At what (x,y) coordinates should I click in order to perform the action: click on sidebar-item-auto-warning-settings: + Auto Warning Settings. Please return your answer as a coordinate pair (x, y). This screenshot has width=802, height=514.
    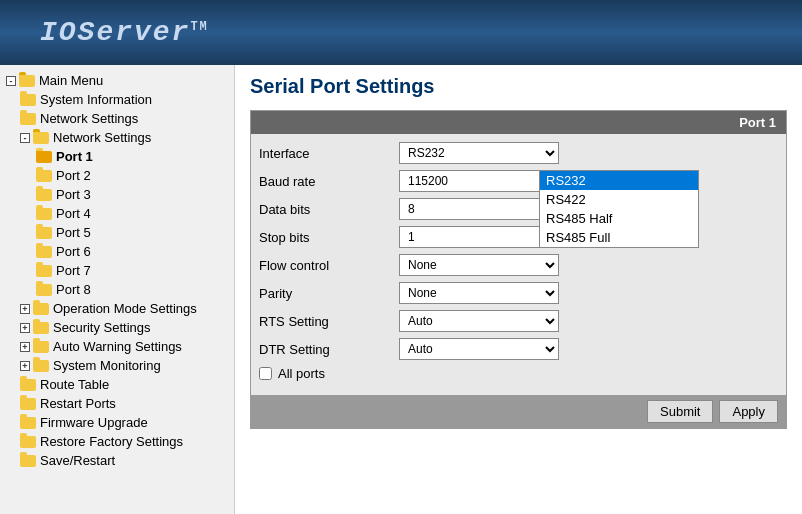
    Looking at the image, I should click on (117, 346).